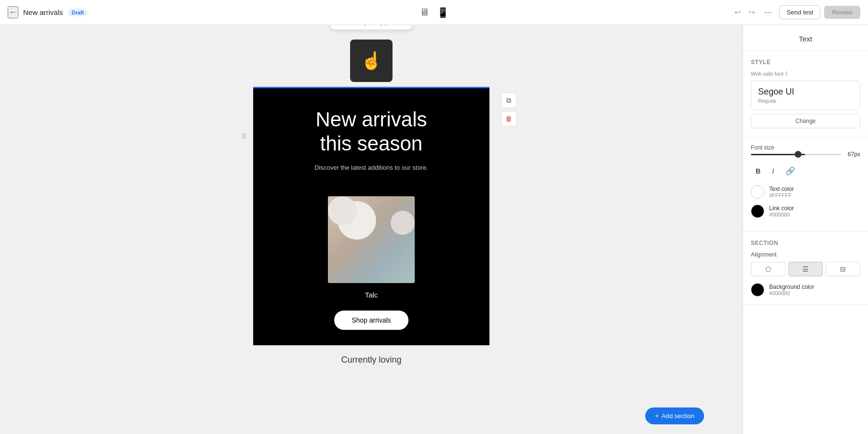 The width and height of the screenshot is (868, 434). What do you see at coordinates (403, 26) in the screenshot?
I see `toolbar-dropdown: ✦ ▾` at bounding box center [403, 26].